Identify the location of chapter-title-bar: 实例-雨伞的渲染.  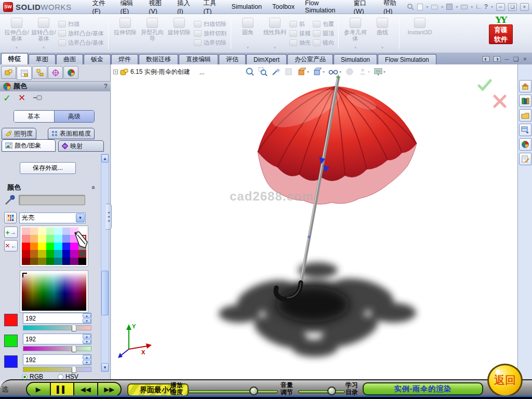
(423, 389).